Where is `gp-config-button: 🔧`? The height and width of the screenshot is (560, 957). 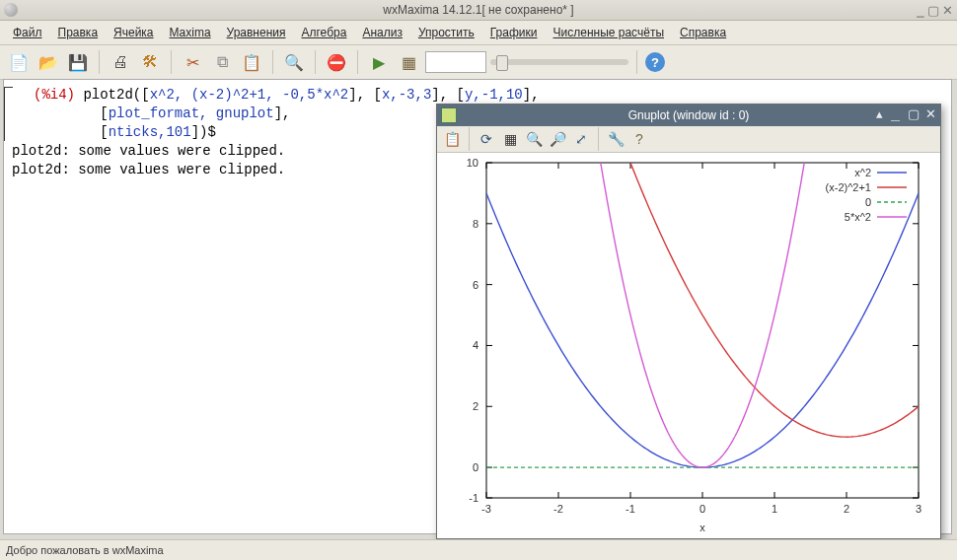 gp-config-button: 🔧 is located at coordinates (616, 139).